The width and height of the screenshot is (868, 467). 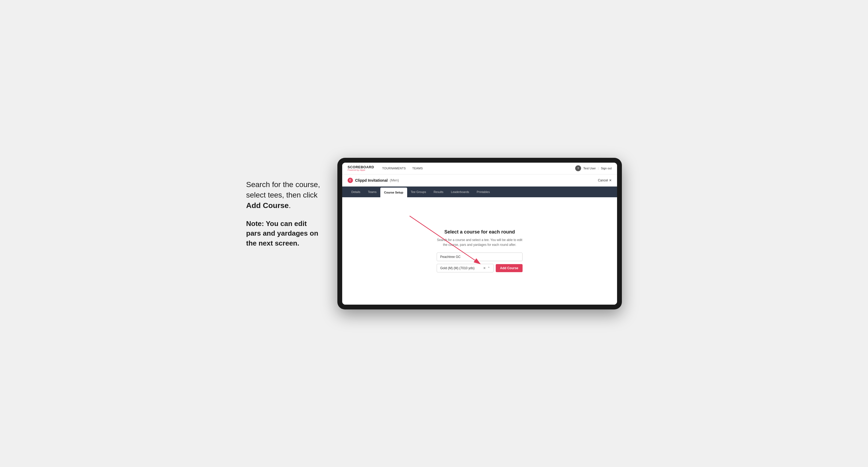 I want to click on tournament-gender: (Men), so click(x=394, y=180).